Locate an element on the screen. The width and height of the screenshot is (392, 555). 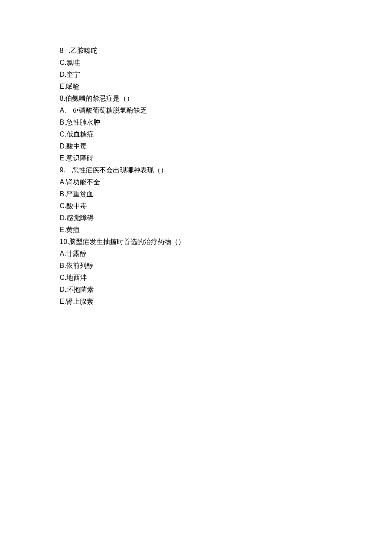
text-line: A.肾功能不全 is located at coordinates (226, 182).